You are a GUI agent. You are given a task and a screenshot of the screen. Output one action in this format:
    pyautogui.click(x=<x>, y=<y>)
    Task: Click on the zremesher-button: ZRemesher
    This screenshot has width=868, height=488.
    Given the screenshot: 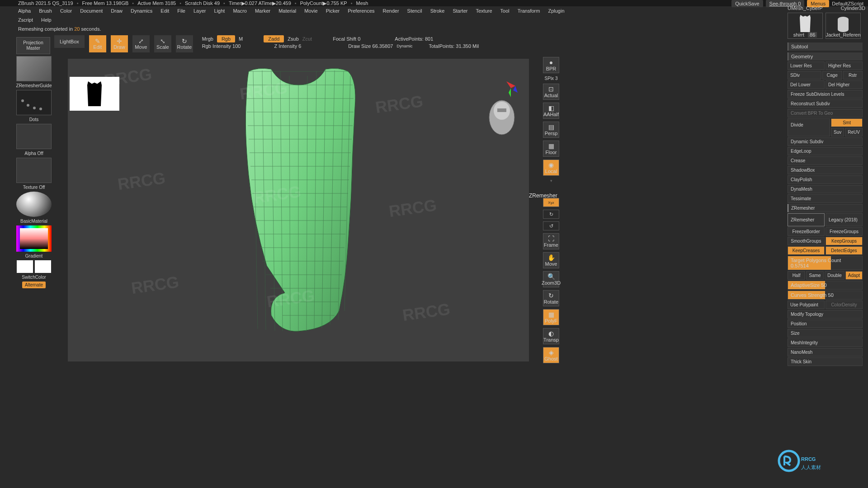 What is the action you would take?
    pyautogui.click(x=806, y=220)
    